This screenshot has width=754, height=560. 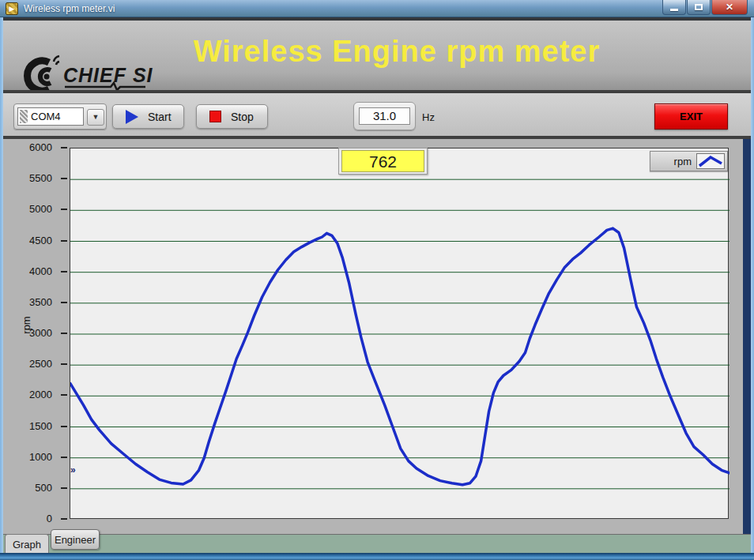 What do you see at coordinates (12, 9) in the screenshot?
I see `labview-vi-icon: ▶` at bounding box center [12, 9].